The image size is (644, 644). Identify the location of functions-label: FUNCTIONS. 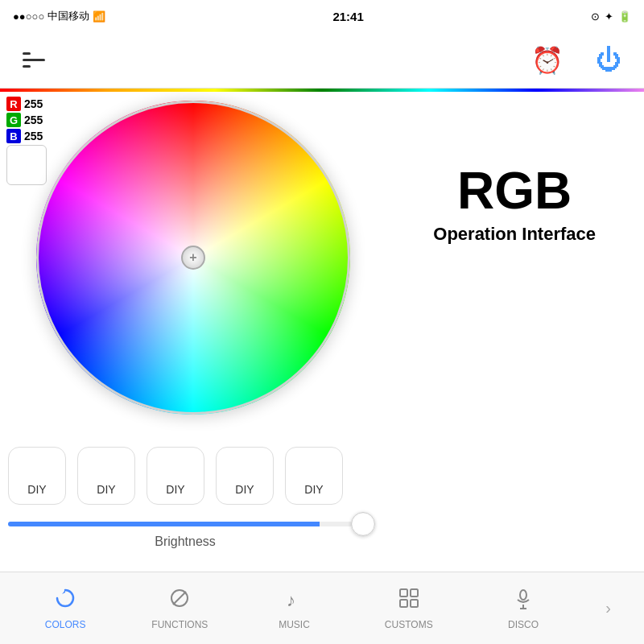
(180, 625).